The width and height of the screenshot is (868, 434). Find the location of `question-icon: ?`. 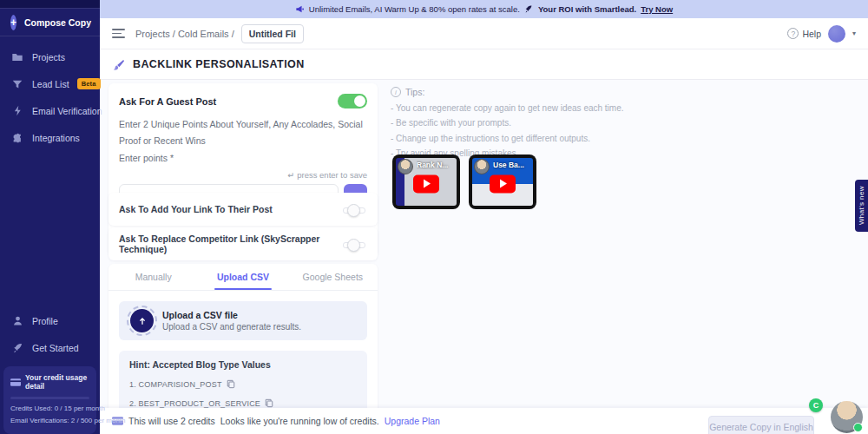

question-icon: ? is located at coordinates (793, 33).